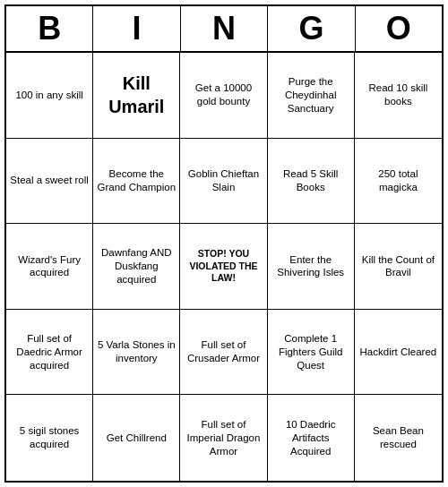  Describe the element at coordinates (398, 96) in the screenshot. I see `bingo-cell: Read 10 skill books` at that location.